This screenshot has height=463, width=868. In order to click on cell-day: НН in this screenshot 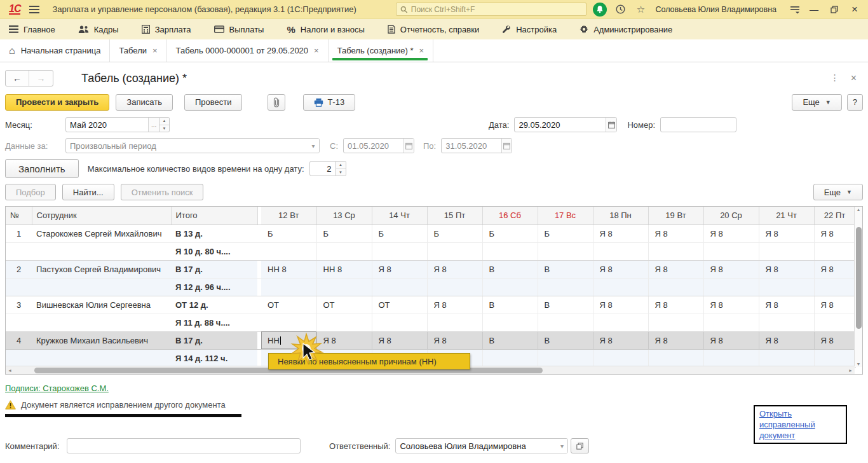, I will do `click(288, 340)`.